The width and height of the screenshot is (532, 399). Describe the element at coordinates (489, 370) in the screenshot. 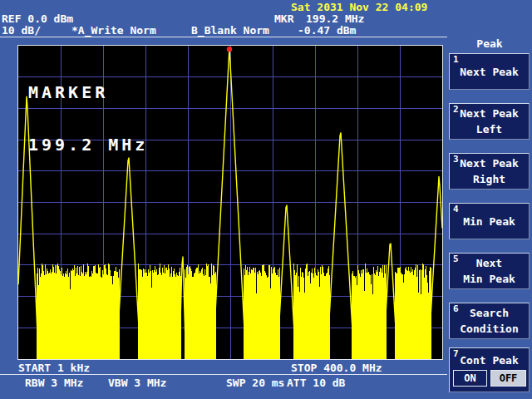

I see `softkey-7-cont-peak: 7 Cont Peak ON OFF` at that location.